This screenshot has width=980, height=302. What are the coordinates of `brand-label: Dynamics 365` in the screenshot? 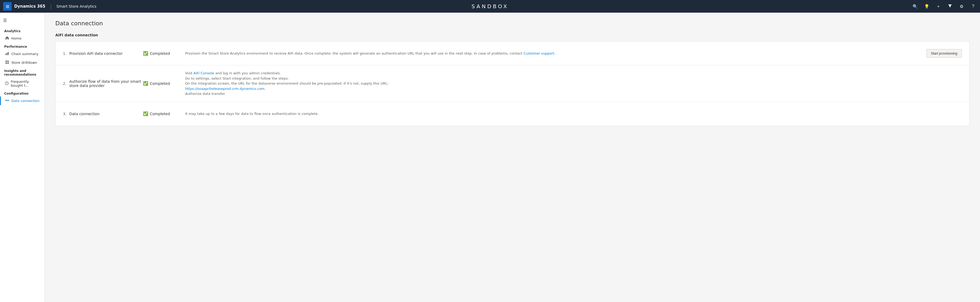 It's located at (30, 6).